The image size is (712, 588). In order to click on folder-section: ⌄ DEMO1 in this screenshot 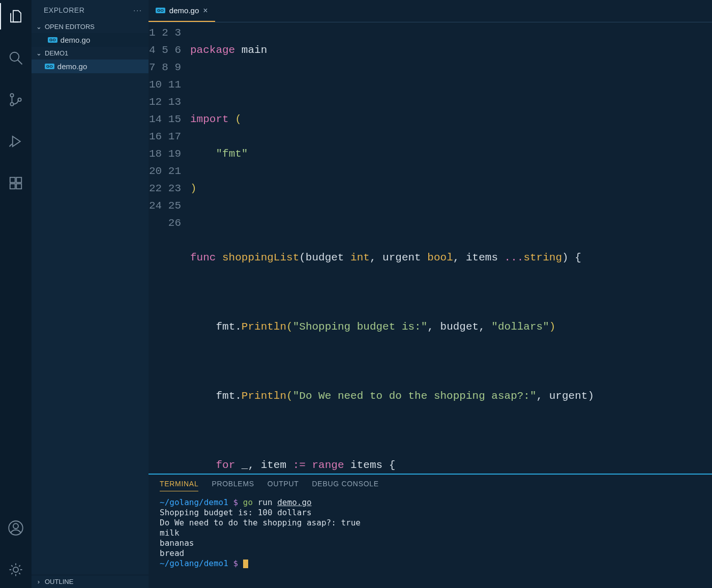, I will do `click(90, 53)`.